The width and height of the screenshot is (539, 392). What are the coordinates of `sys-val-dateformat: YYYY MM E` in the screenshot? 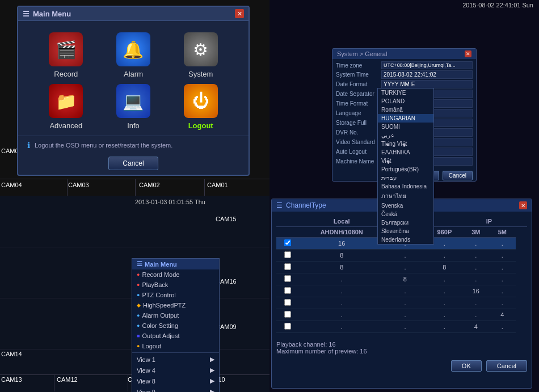 It's located at (427, 84).